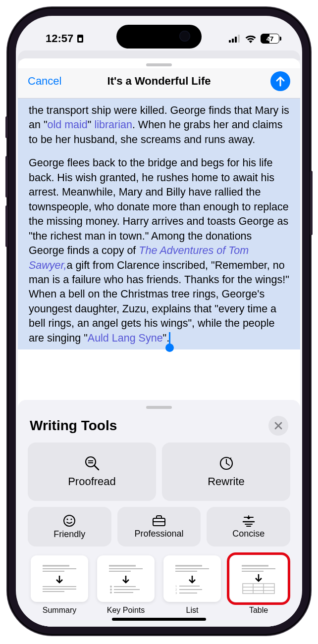  I want to click on selection-end-handle, so click(169, 338).